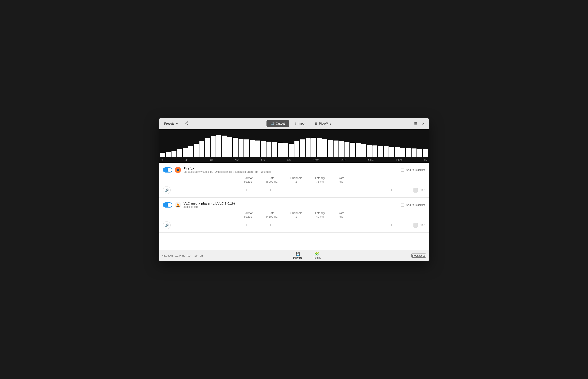  Describe the element at coordinates (294, 215) in the screenshot. I see `player-card-vlc: VLC VLC media player (LibVLC 3.0.16) aud…` at that location.